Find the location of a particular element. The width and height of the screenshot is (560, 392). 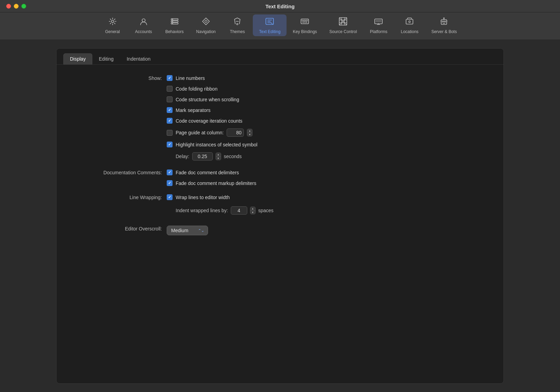

indent-unit: spaces is located at coordinates (266, 210).